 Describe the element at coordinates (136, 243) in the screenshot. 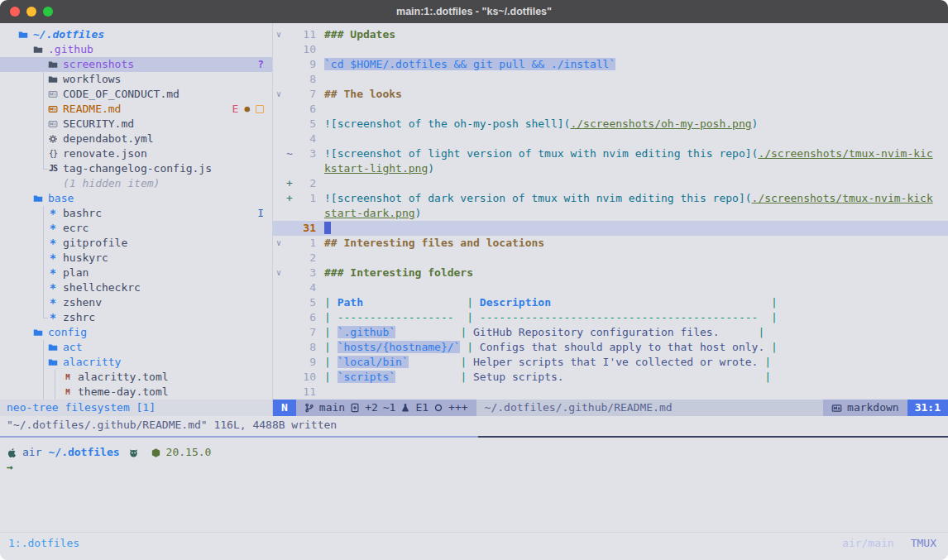

I see `tree-item-gitprofile: *gitprofile` at that location.